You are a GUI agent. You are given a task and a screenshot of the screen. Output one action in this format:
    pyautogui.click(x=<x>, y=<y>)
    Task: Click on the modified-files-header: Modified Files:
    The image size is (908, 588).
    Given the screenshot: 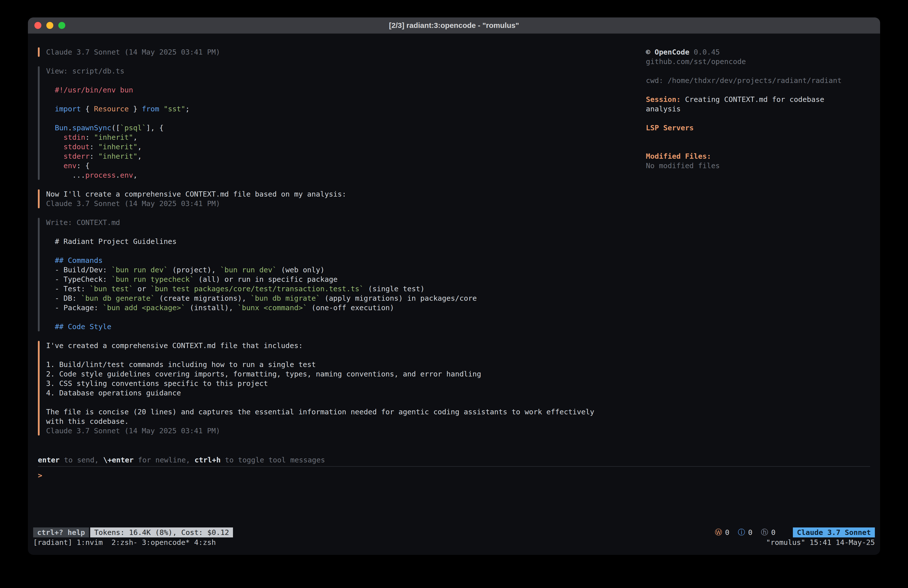 What is the action you would take?
    pyautogui.click(x=757, y=156)
    